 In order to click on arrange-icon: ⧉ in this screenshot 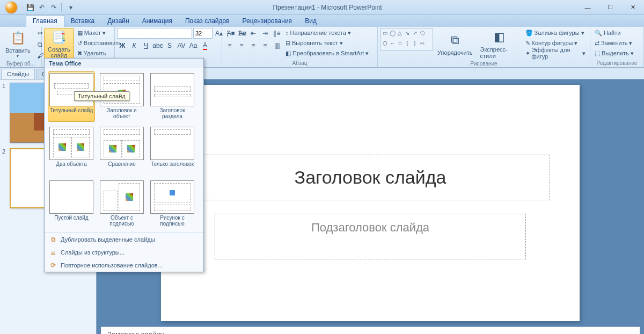, I will do `click(455, 40)`.